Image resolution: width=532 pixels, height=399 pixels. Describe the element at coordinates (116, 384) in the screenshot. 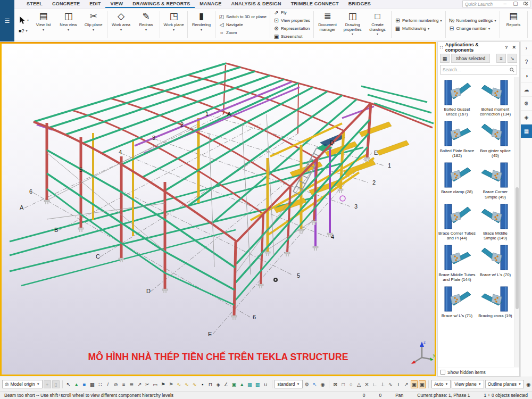

I see `select-circle-icon: ⊘` at that location.